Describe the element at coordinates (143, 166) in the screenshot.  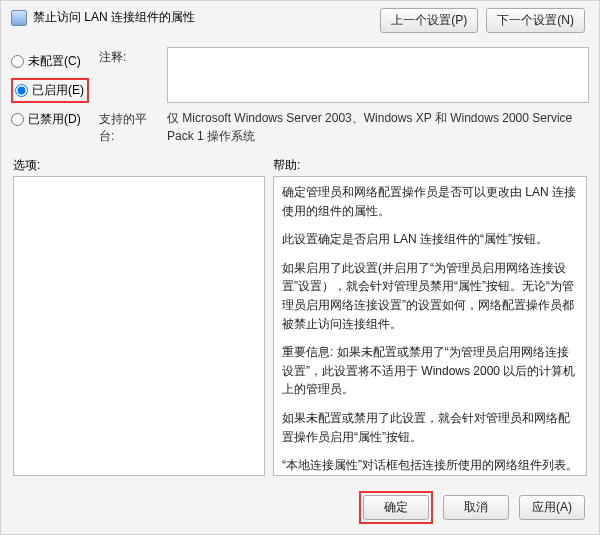
I see `options-label: 选项:` at that location.